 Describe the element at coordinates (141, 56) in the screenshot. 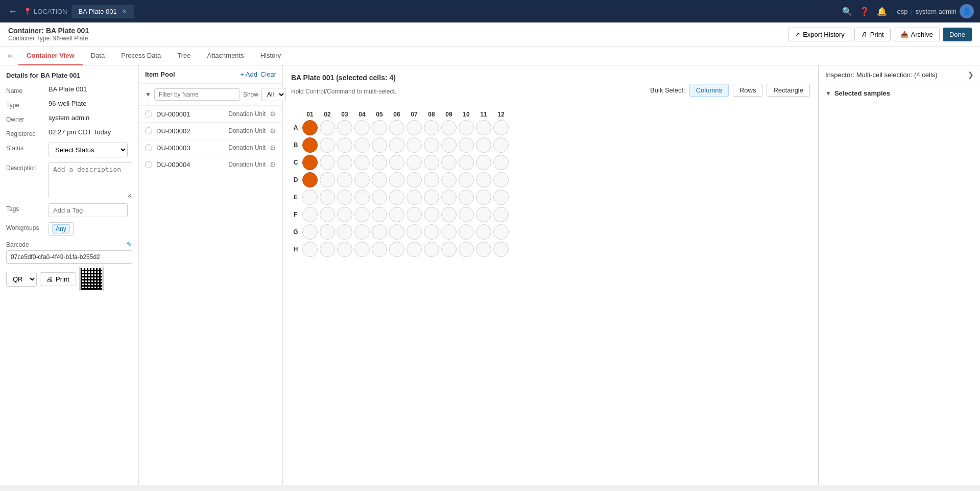

I see `tab-process-data: Process Data` at that location.